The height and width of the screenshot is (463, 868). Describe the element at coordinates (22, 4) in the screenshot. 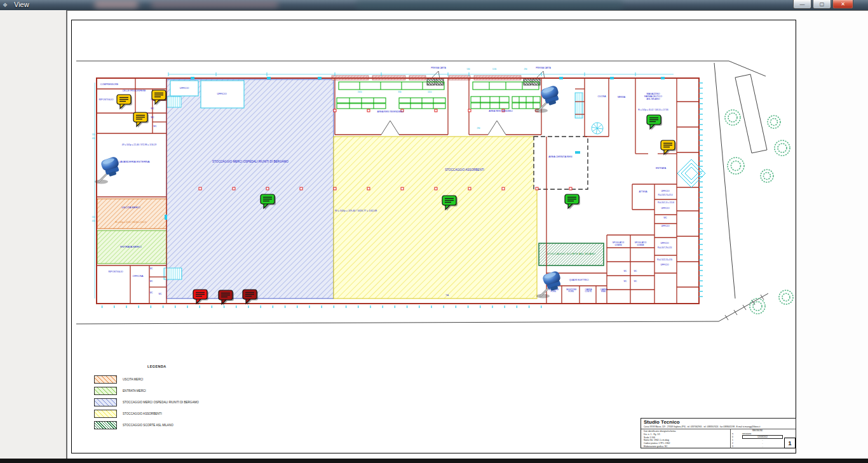

I see `window-title: View` at that location.